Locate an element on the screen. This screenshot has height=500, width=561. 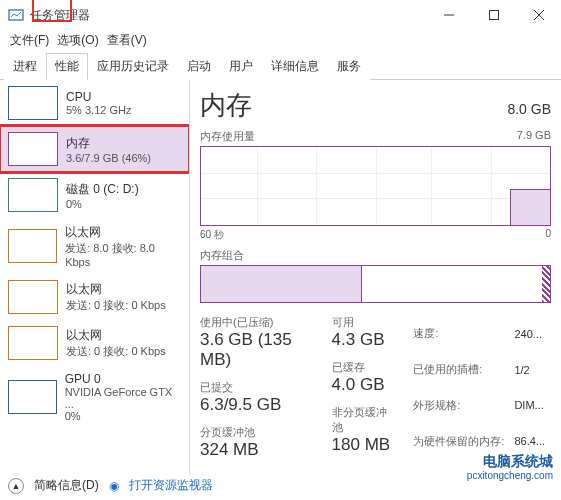
titlebar: 任务管理器 is located at coordinates (280, 15).